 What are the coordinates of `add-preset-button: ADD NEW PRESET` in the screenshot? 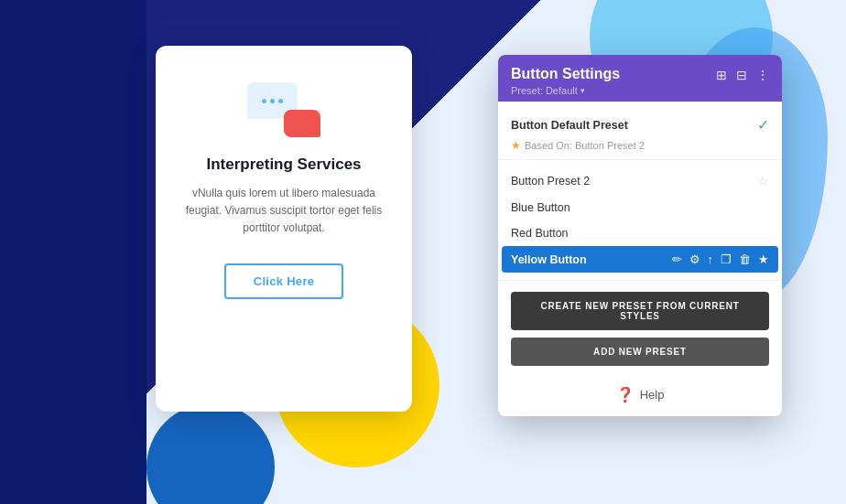 It's located at (640, 351).